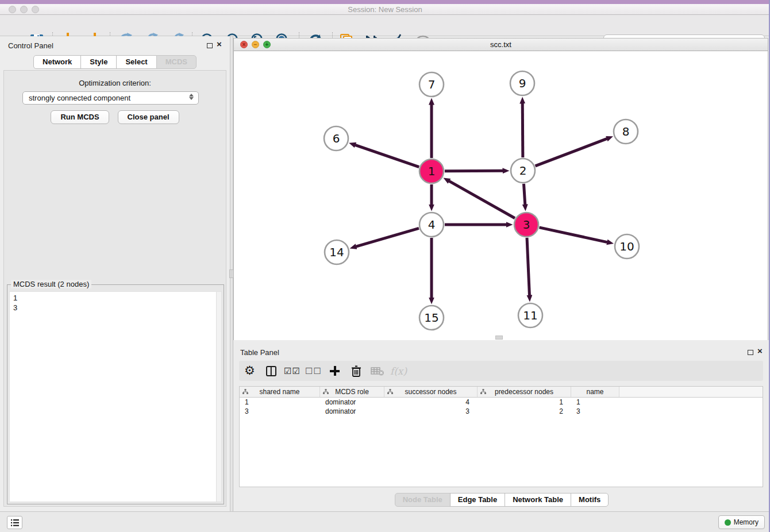 The height and width of the screenshot is (532, 770). Describe the element at coordinates (385, 522) in the screenshot. I see `status-bar: Memory` at that location.